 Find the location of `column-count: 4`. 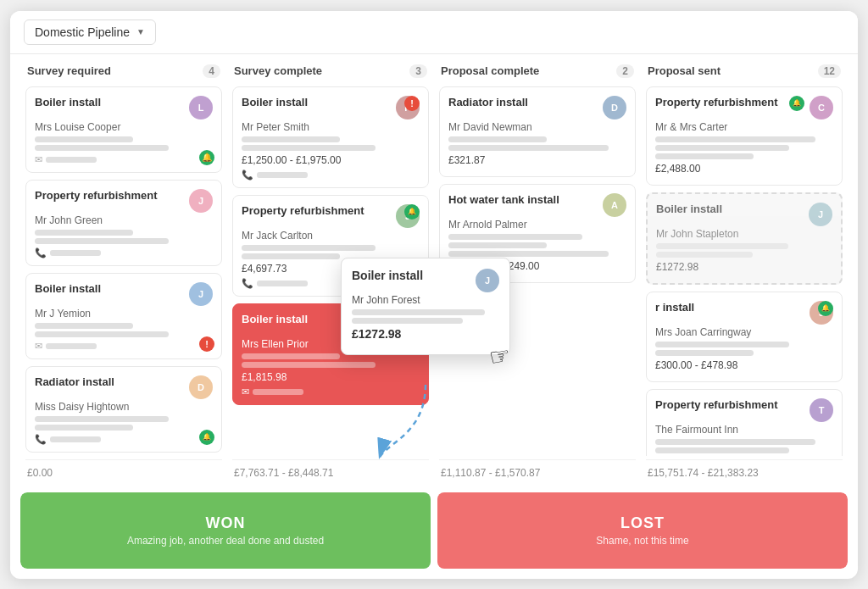

column-count: 4 is located at coordinates (212, 71).